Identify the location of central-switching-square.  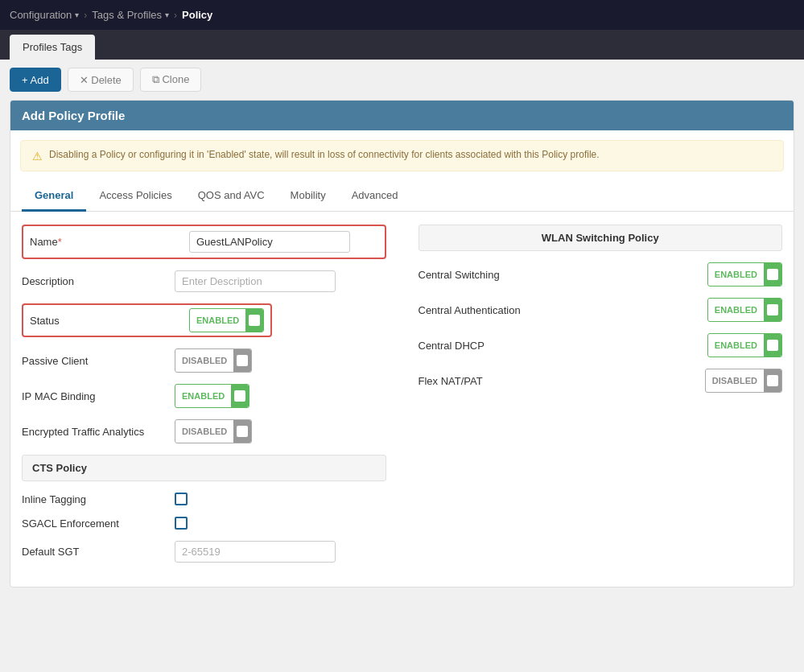
(773, 274).